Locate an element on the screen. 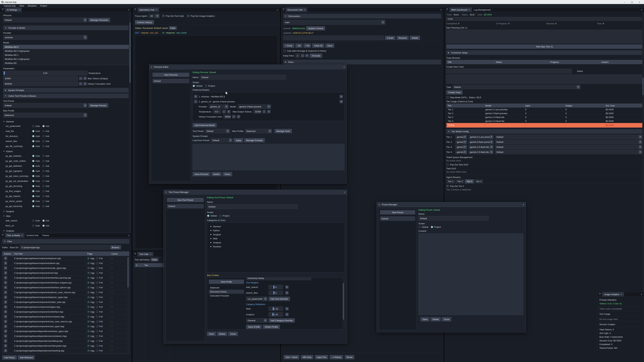 Image resolution: width=644 pixels, height=362 pixels. category-analysis: Analysis is located at coordinates (276, 243).